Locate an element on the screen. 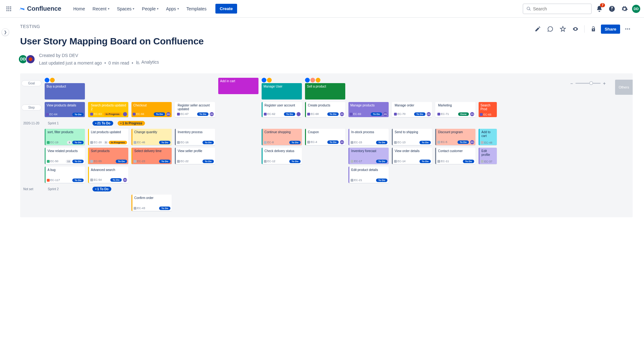  step-card: Search products updated 2EC-63In Progres… is located at coordinates (108, 110).